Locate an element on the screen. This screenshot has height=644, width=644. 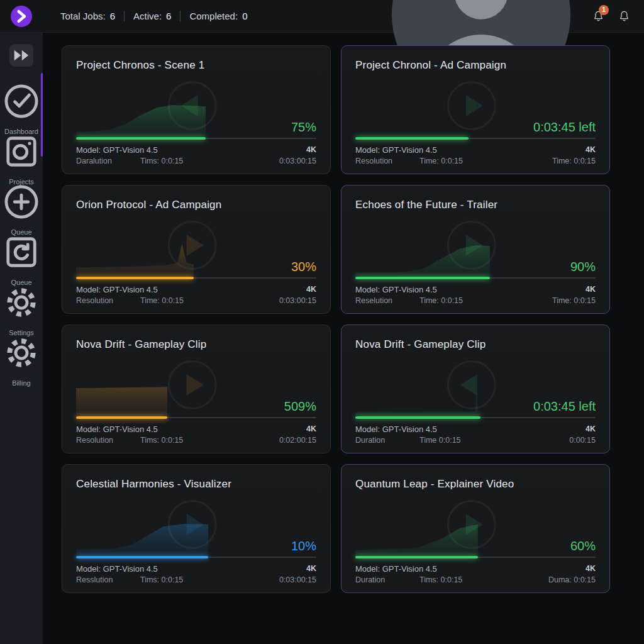
sidebar-item-queue-2: Queue is located at coordinates (21, 208).